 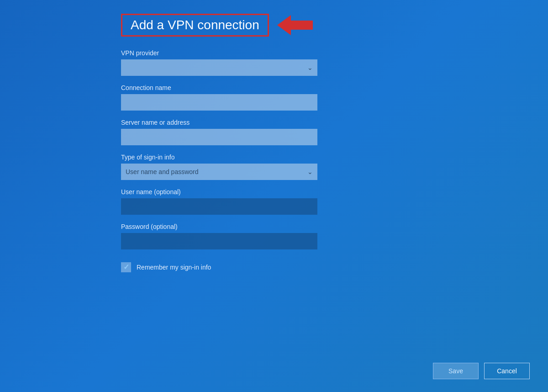 I want to click on server-name-input, so click(x=219, y=137).